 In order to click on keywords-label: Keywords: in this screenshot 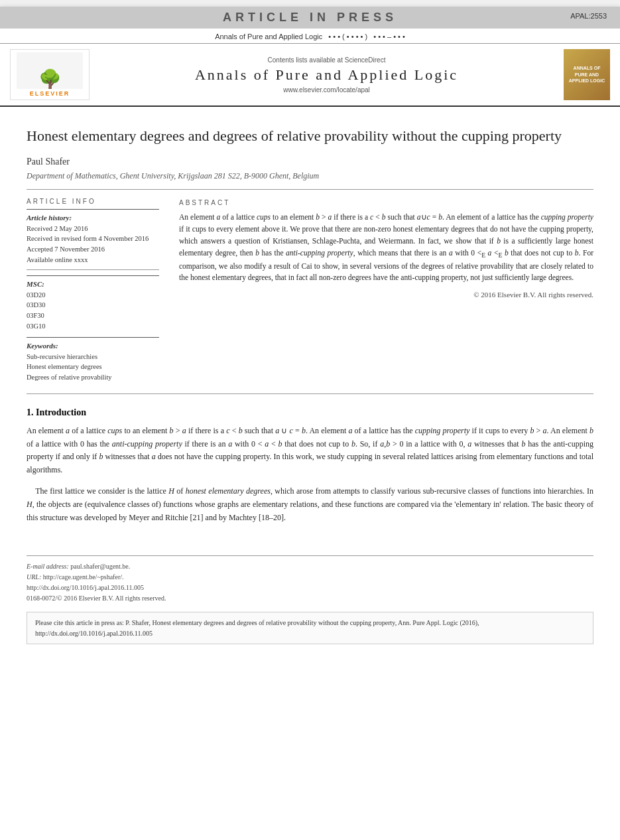, I will do `click(93, 346)`.